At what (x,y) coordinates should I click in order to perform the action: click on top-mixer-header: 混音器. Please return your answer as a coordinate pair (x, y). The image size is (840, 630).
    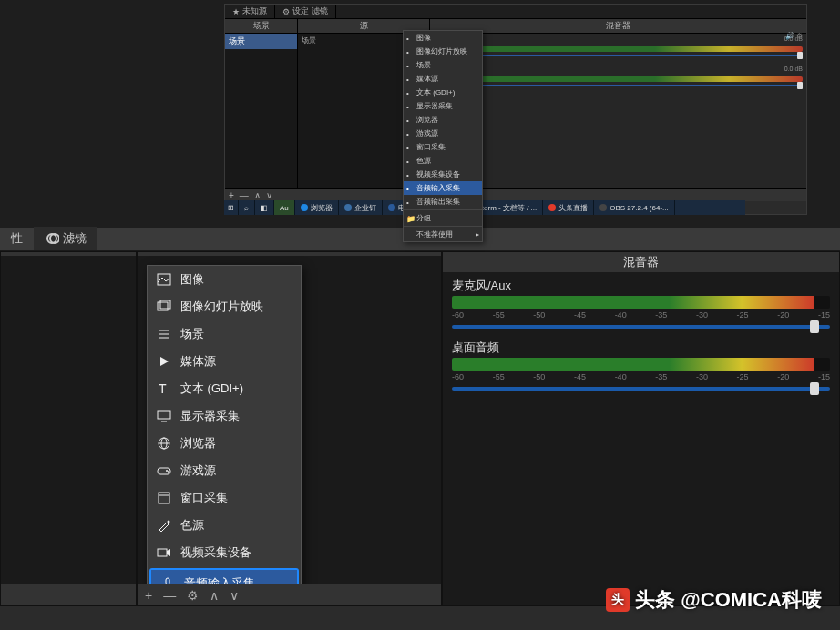
    Looking at the image, I should click on (618, 26).